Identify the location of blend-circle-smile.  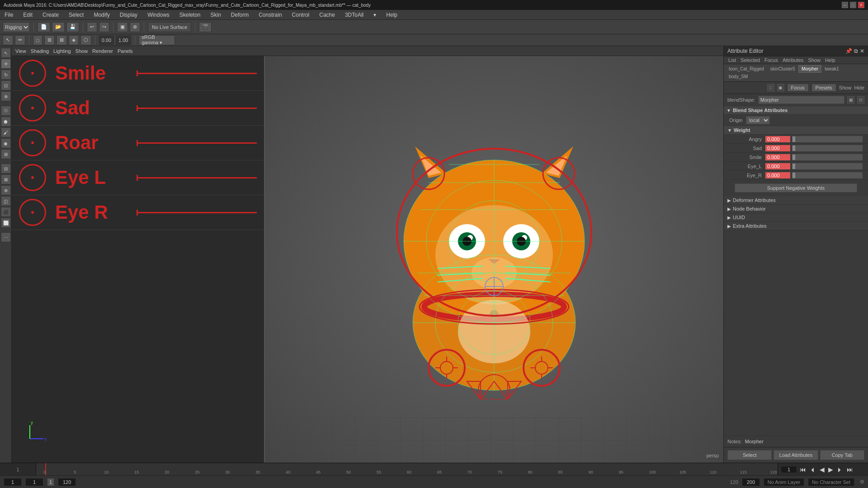
(33, 73).